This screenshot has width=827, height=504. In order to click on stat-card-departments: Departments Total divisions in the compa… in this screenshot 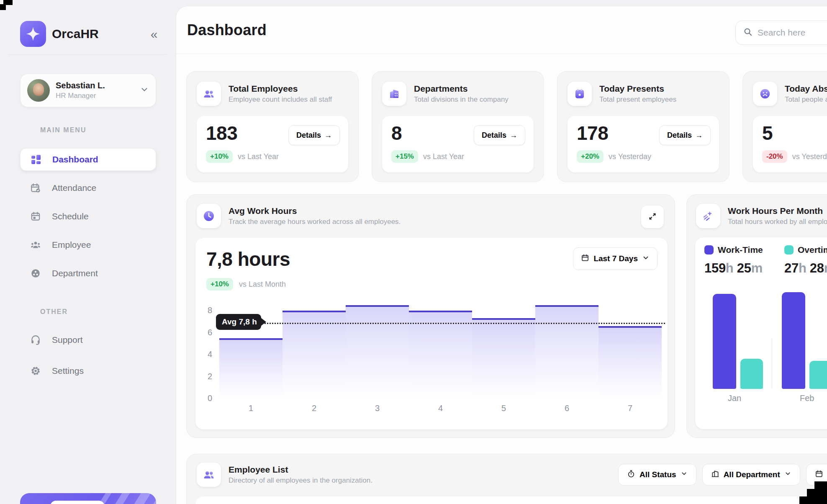, I will do `click(458, 126)`.